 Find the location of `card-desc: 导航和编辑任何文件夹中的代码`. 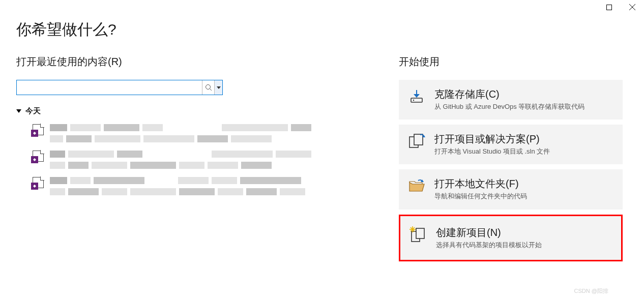

card-desc: 导航和编辑任何文件夹中的代码 is located at coordinates (481, 196).